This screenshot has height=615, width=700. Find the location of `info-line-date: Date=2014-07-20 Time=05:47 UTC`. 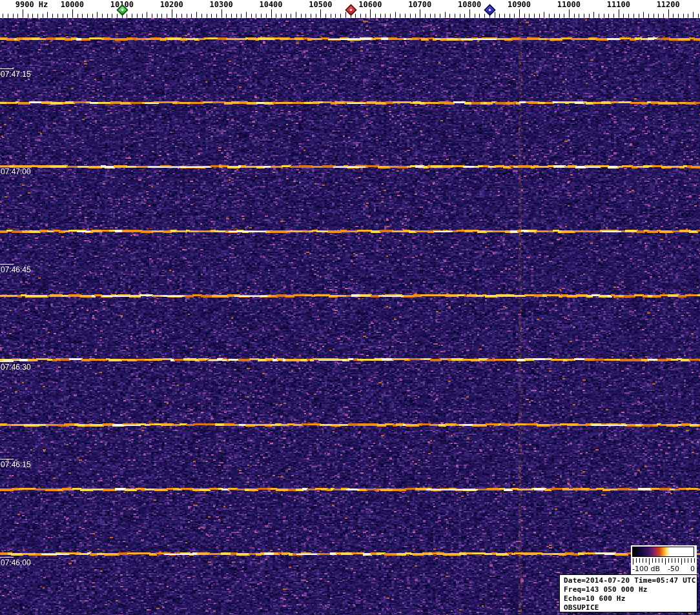

info-line-date: Date=2014-07-20 Time=05:47 UTC is located at coordinates (630, 581).